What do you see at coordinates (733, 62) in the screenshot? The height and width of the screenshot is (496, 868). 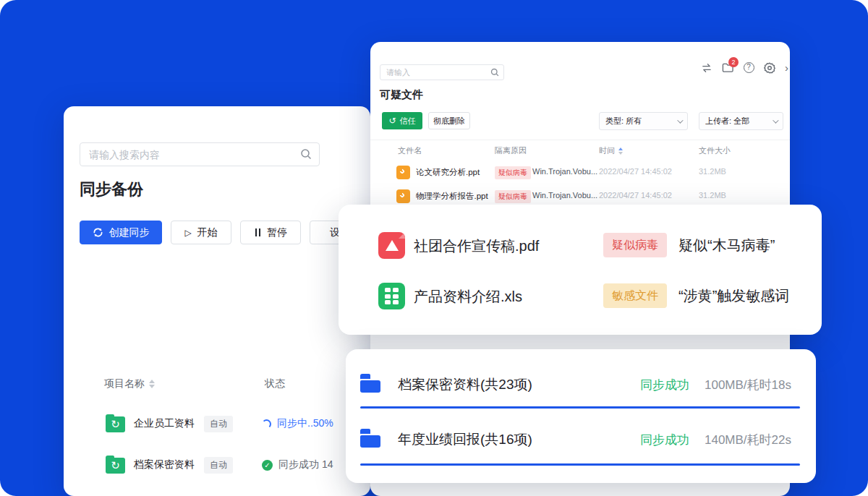 I see `notification-badge: 2` at bounding box center [733, 62].